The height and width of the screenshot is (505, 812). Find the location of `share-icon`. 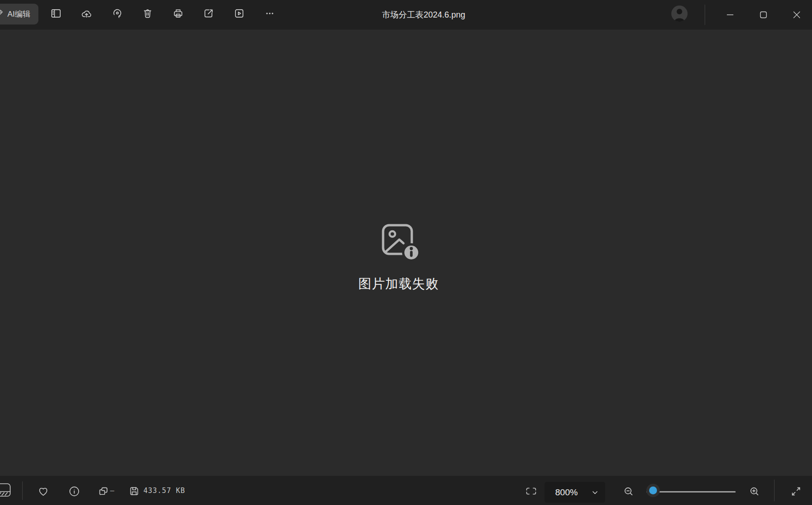

share-icon is located at coordinates (209, 13).